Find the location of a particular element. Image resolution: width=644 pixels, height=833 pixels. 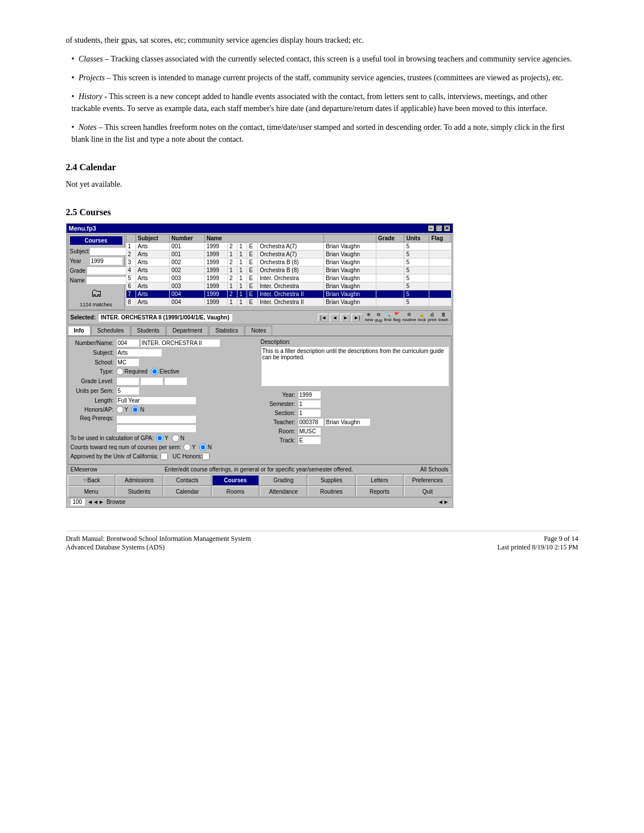

nav-next: ► is located at coordinates (345, 318).